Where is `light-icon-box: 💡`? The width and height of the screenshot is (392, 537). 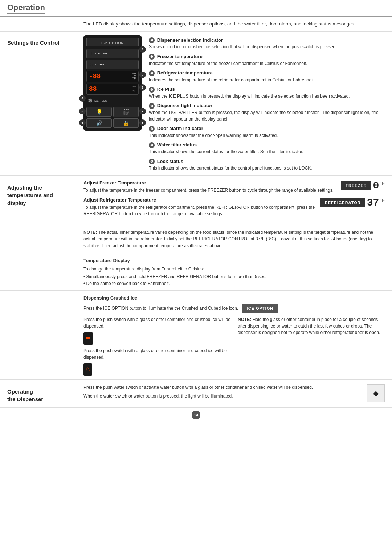 light-icon-box: 💡 is located at coordinates (99, 112).